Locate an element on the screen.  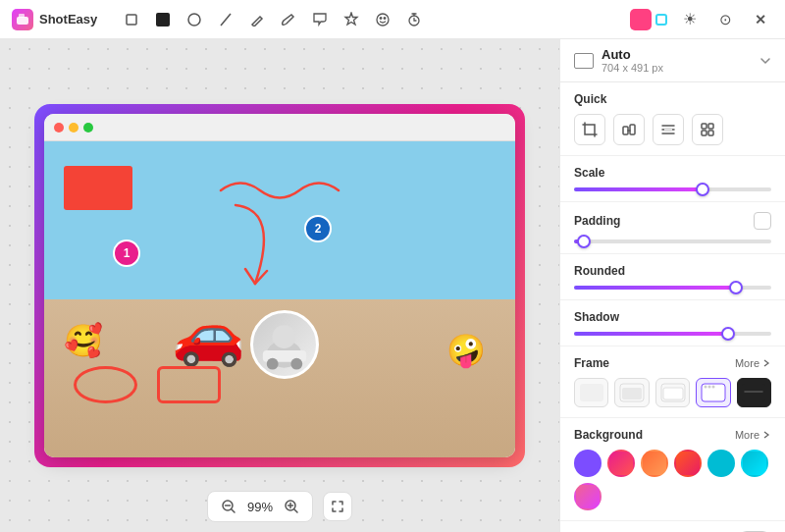
sun-icon-btn: ☀ is located at coordinates (690, 20).